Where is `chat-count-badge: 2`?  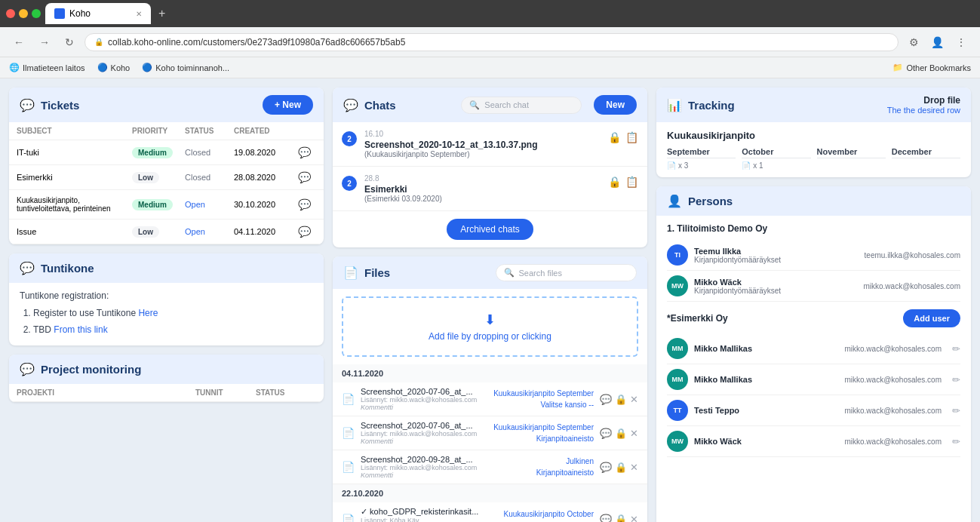
chat-count-badge: 2 is located at coordinates (349, 139).